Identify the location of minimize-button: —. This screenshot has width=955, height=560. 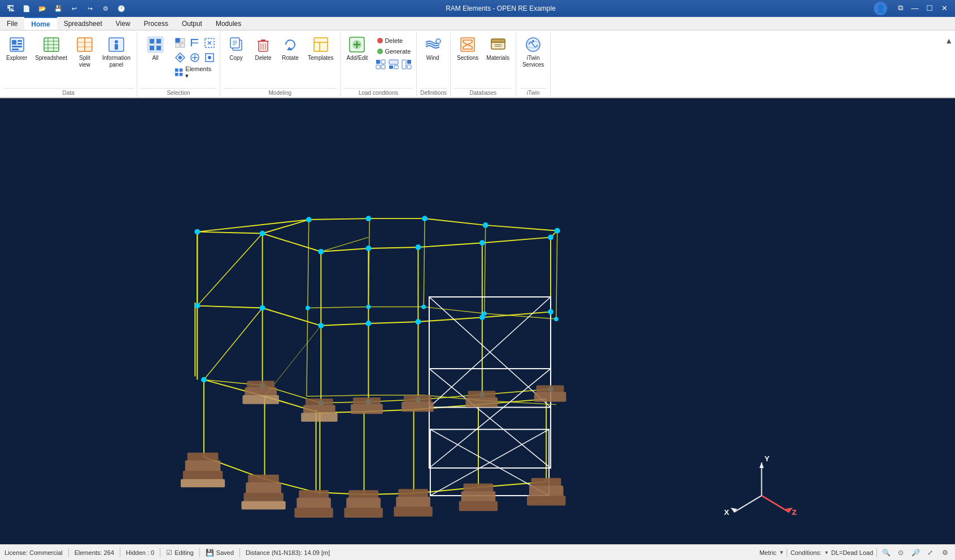
(915, 8).